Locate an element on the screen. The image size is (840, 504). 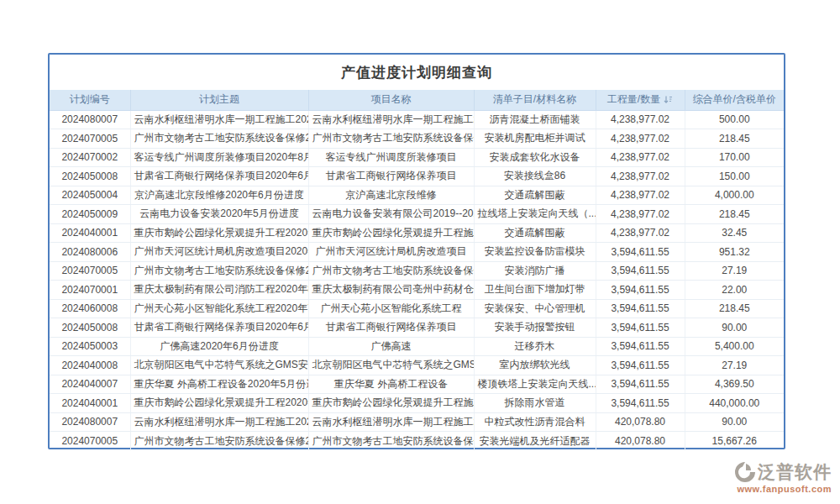
cell-plan-no: 2024040008 is located at coordinates (90, 366).